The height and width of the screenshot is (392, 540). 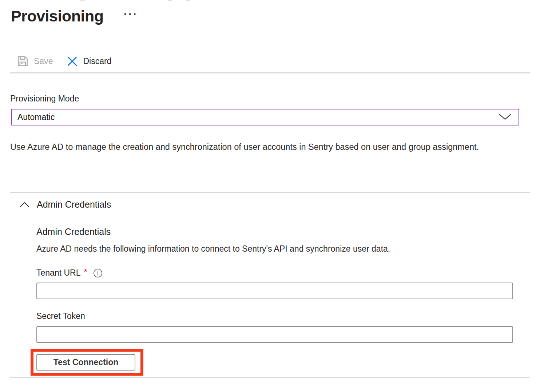 What do you see at coordinates (275, 291) in the screenshot?
I see `tenant-url-input` at bounding box center [275, 291].